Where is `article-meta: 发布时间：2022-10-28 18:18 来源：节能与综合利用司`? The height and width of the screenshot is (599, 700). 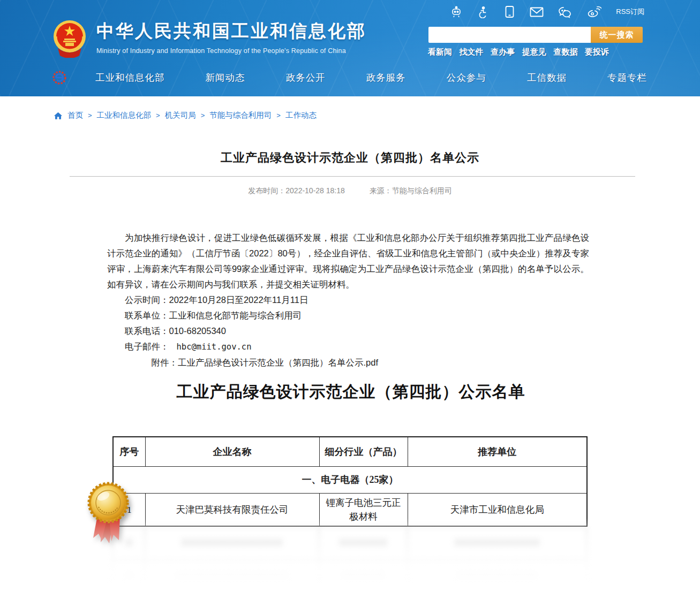
article-meta: 发布时间：2022-10-28 18:18 来源：节能与综合利用司 is located at coordinates (350, 191).